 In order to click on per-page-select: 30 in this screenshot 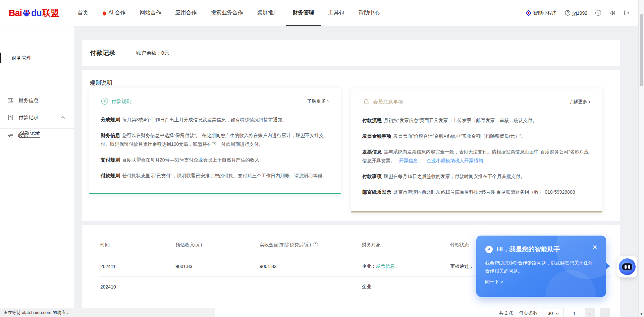, I will do `click(553, 312)`.